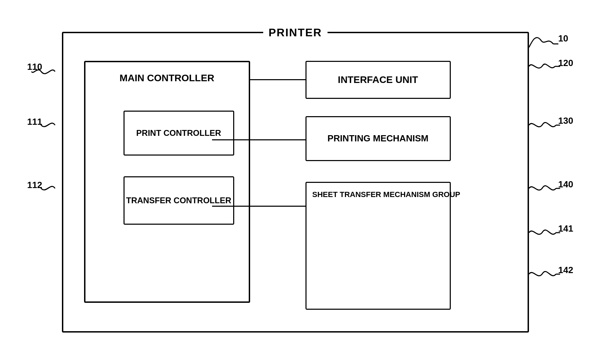 The image size is (594, 364). What do you see at coordinates (179, 133) in the screenshot?
I see `print-controller-box: PRINT CONTROLLER` at bounding box center [179, 133].